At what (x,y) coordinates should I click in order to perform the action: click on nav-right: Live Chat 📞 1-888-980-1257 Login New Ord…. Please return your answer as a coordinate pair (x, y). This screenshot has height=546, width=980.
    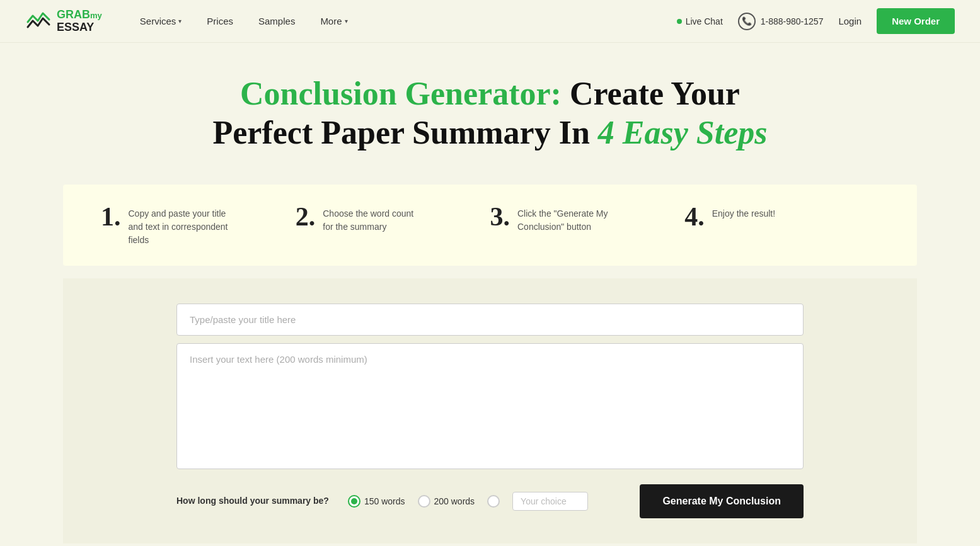
    Looking at the image, I should click on (816, 21).